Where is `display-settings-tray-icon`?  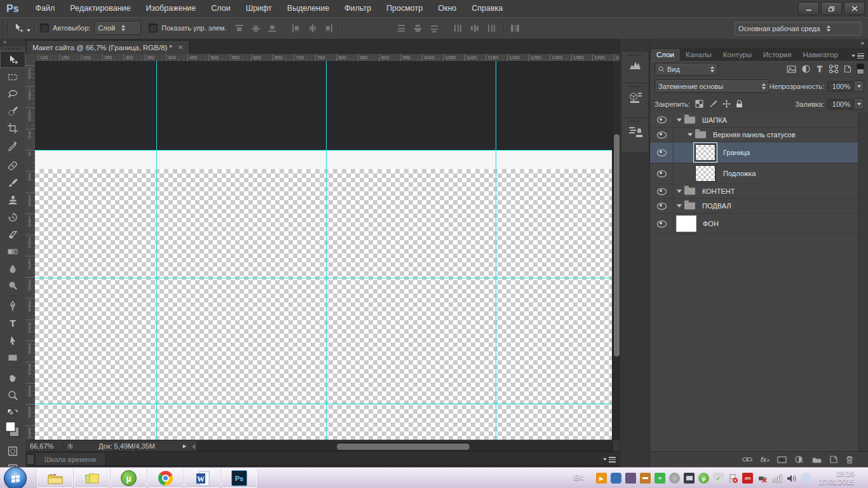
display-settings-tray-icon is located at coordinates (689, 478).